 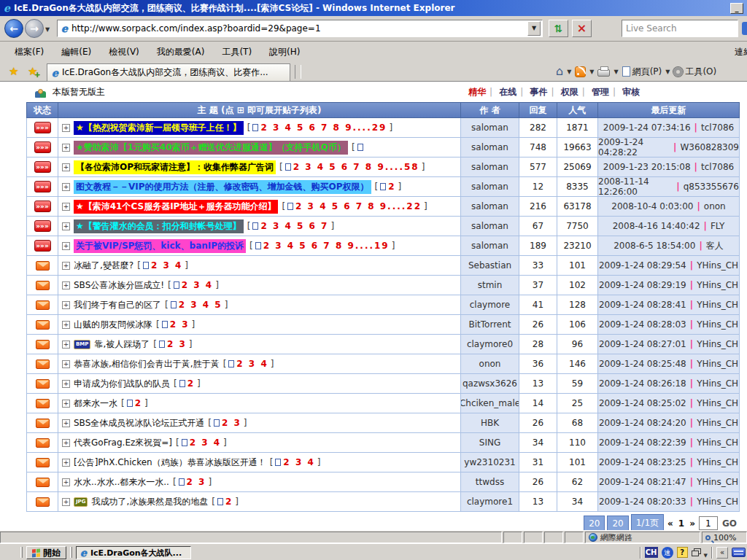 I want to click on address-dropdown-button: ▼, so click(x=534, y=28).